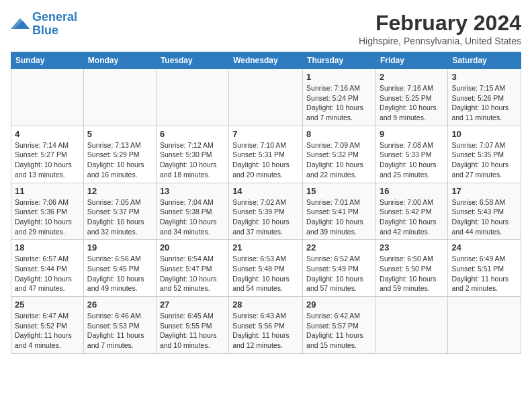  What do you see at coordinates (192, 325) in the screenshot?
I see `calendar-cell: 27Sunrise: 6:45 AM Sunset: 5:55 PM Dayli…` at bounding box center [192, 325].